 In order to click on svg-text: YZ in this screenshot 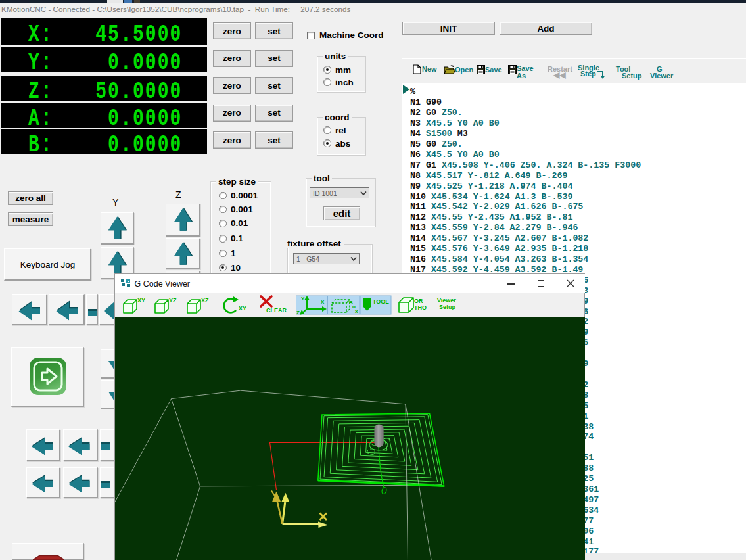, I will do `click(173, 300)`.